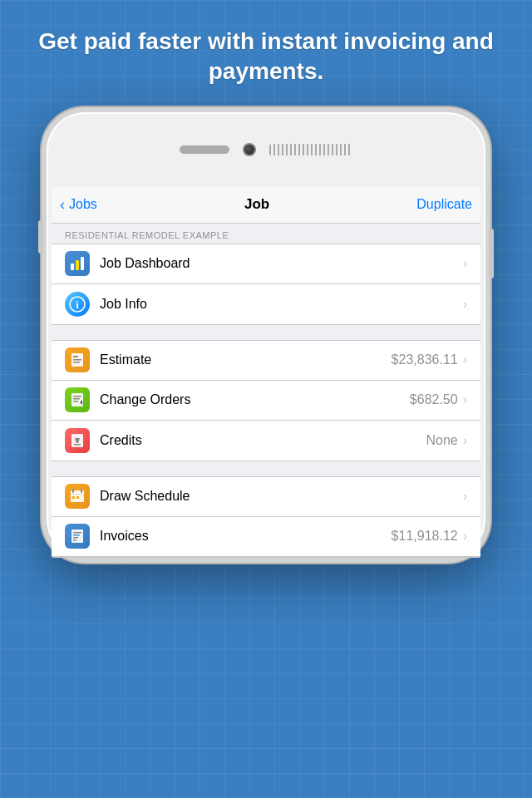 This screenshot has width=532, height=798. I want to click on list-item: Job Dashboard ›, so click(266, 264).